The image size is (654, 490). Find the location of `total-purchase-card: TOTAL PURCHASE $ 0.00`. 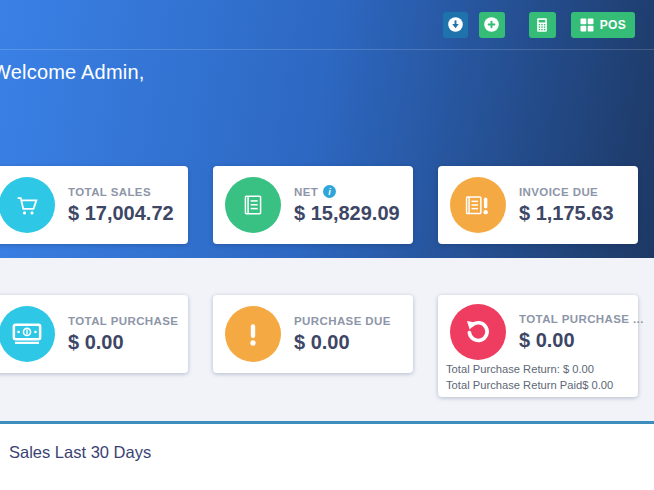

total-purchase-card: TOTAL PURCHASE $ 0.00 is located at coordinates (94, 334).